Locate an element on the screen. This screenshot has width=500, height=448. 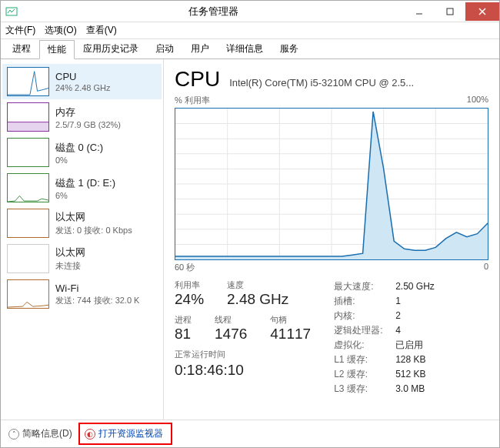
menubar: 文件(F) 选项(O) 查看(V) is located at coordinates (250, 31).